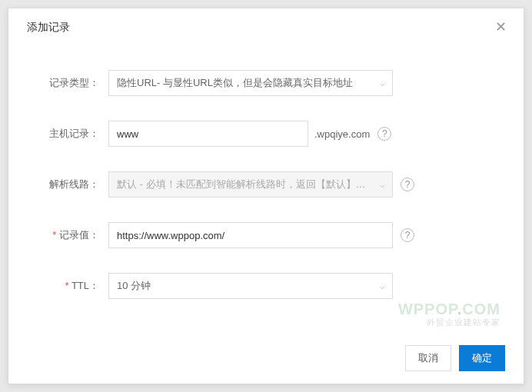 The width and height of the screenshot is (532, 392). I want to click on input-host-record, so click(208, 134).